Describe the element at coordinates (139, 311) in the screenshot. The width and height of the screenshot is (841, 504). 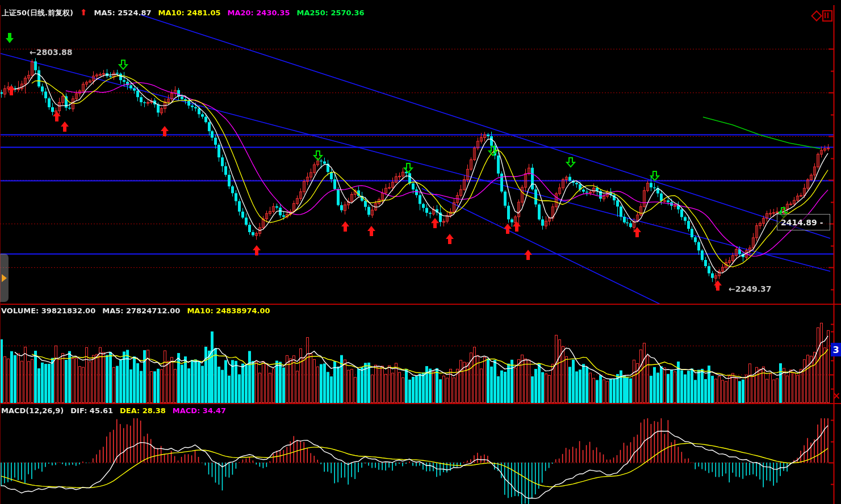
I see `volume-header: VOLUME: 39821832.00MA5: 27824712.00MA10:…` at that location.